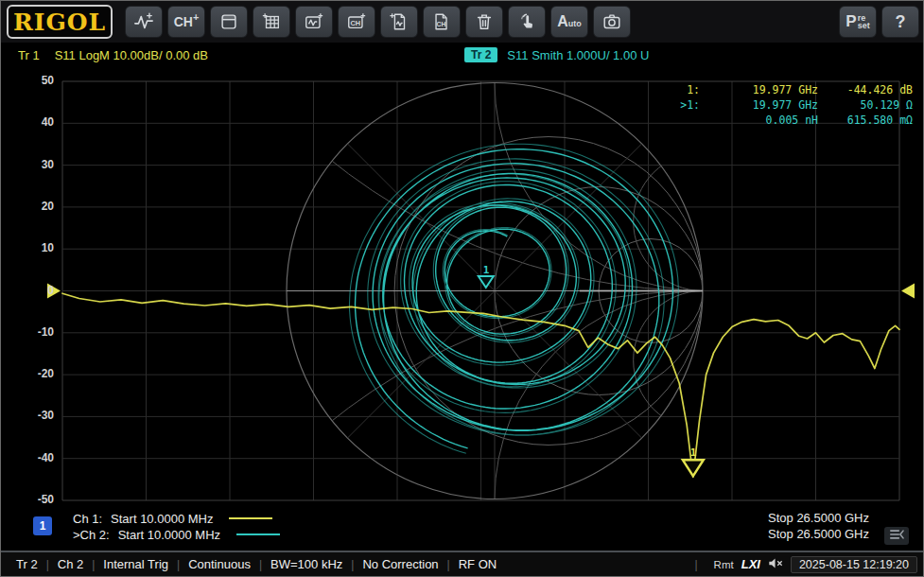 The image size is (924, 577). Describe the element at coordinates (486, 271) in the screenshot. I see `marker1-smith-label: 1` at that location.